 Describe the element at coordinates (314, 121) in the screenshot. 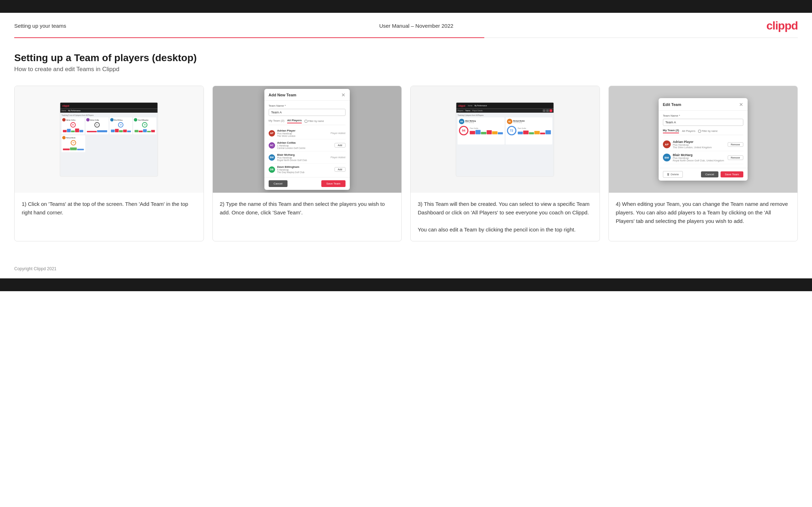

I see `modal-filter: Filter by name` at that location.